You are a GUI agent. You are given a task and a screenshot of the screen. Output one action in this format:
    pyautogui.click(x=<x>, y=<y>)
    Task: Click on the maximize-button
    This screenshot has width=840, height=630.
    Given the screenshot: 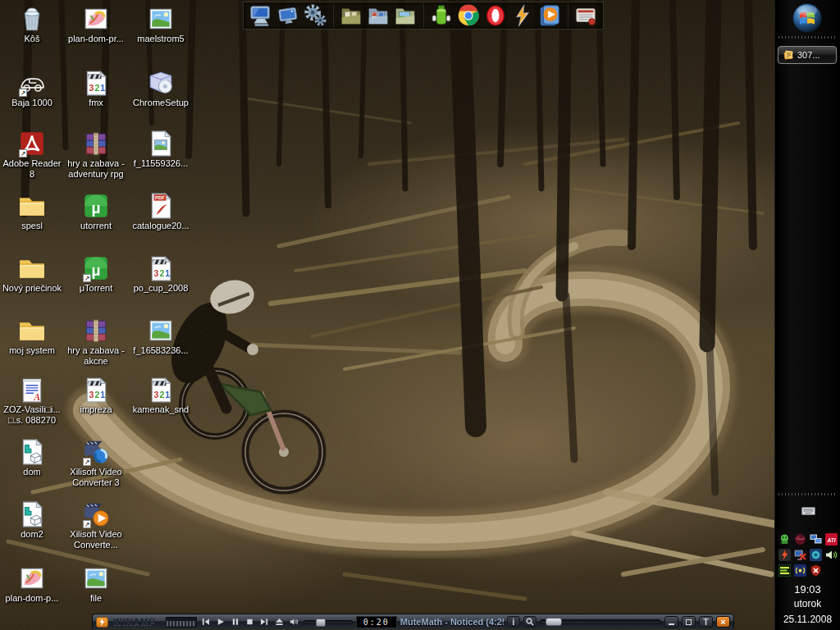 What is the action you would take?
    pyautogui.click(x=689, y=622)
    